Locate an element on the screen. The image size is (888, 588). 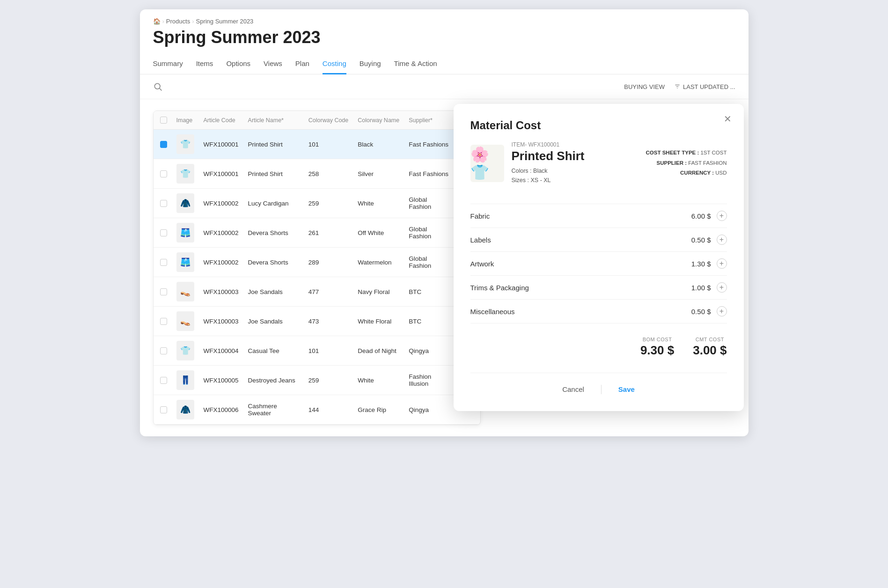
cost-row-value: 0.50 $ is located at coordinates (697, 240).